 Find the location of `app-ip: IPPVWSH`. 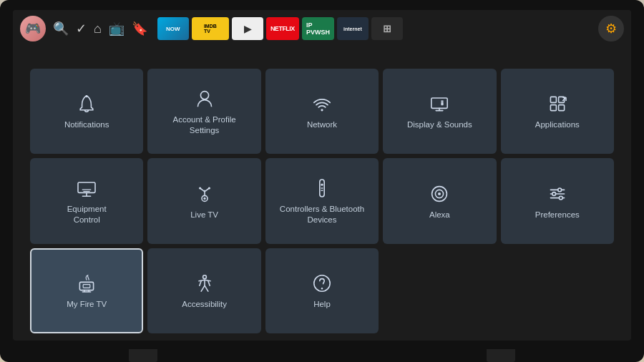

app-ip: IPPVWSH is located at coordinates (318, 29).